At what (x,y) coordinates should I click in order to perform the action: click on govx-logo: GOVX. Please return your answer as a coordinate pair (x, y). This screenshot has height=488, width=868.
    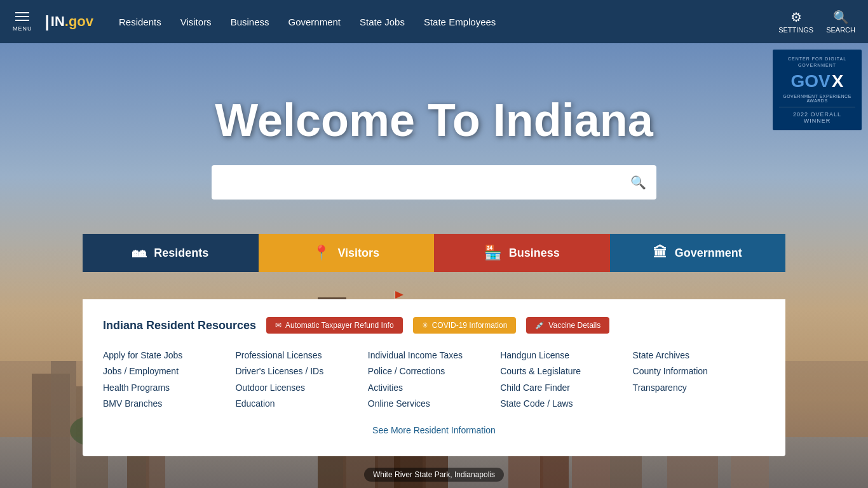
    Looking at the image, I should click on (817, 81).